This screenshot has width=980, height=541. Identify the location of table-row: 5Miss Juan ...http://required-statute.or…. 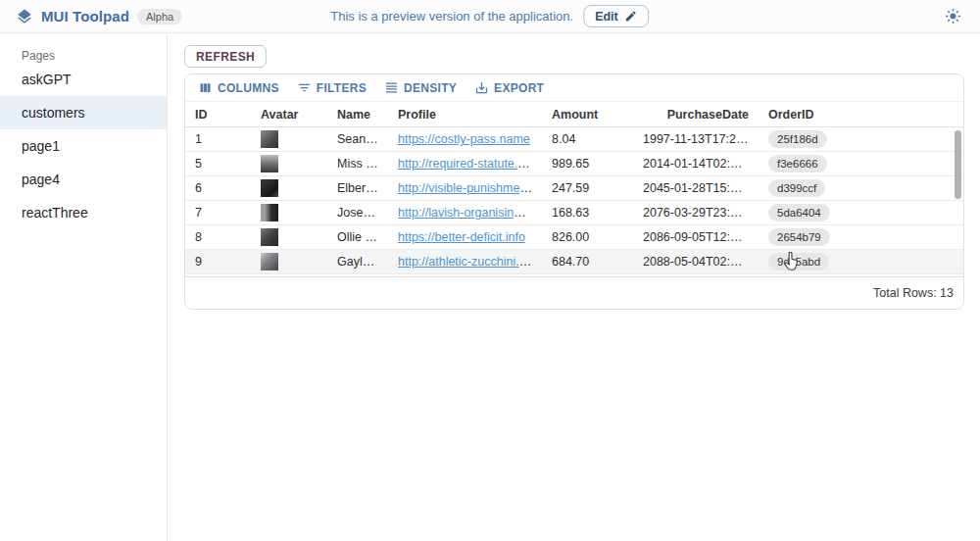
(574, 165).